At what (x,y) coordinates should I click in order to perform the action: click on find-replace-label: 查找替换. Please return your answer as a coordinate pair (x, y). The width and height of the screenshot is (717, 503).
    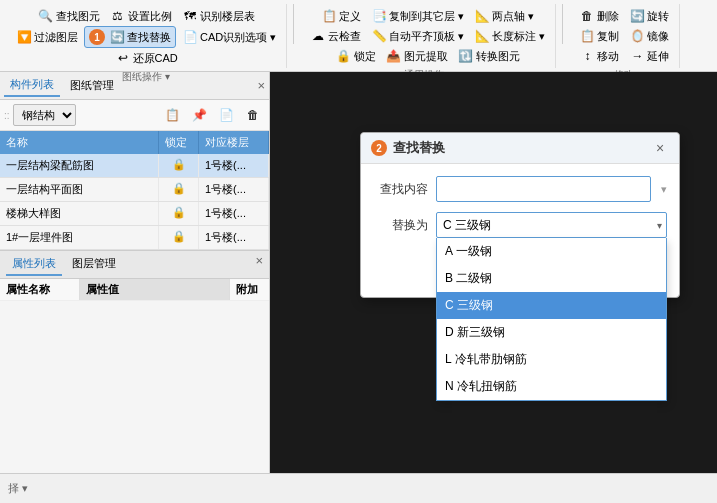
    Looking at the image, I should click on (149, 38).